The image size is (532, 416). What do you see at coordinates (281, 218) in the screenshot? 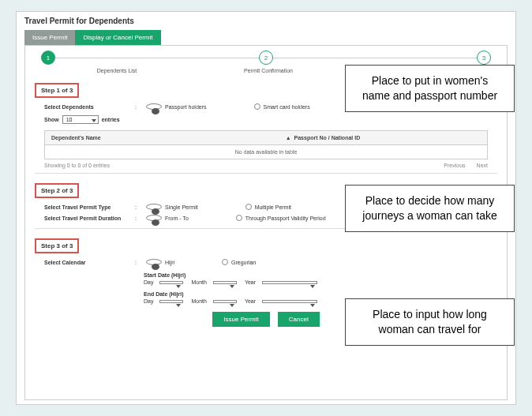
I see `validity-option: Through Passport Validity Period` at bounding box center [281, 218].